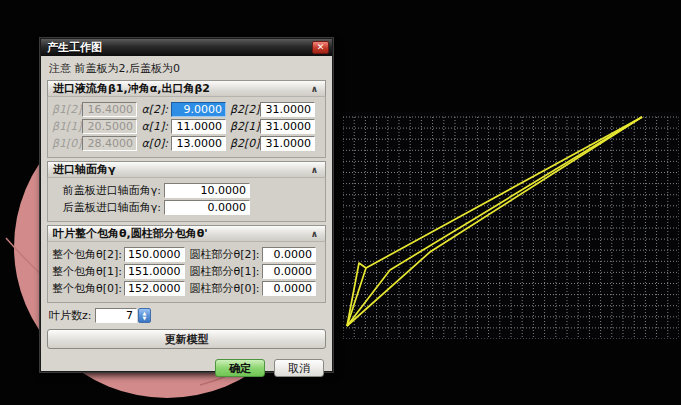 The width and height of the screenshot is (681, 405). What do you see at coordinates (132, 88) in the screenshot?
I see `section-inlet-angles-title: 进口液流角β1,冲角α,出口角β2` at bounding box center [132, 88].